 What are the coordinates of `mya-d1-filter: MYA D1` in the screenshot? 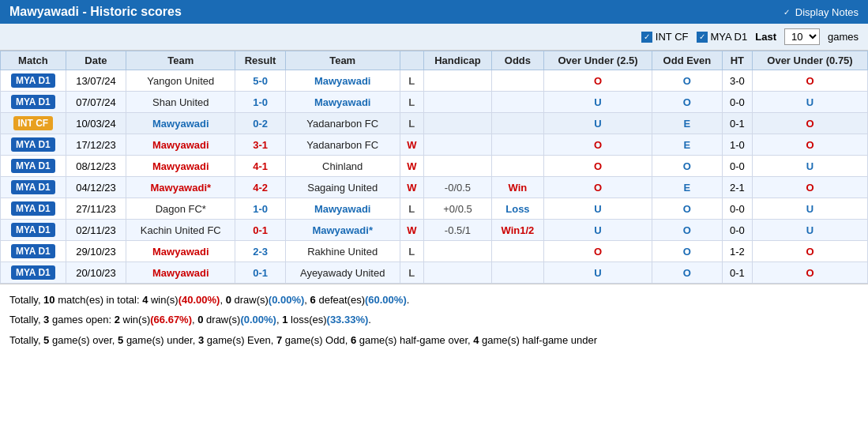 It's located at (722, 36).